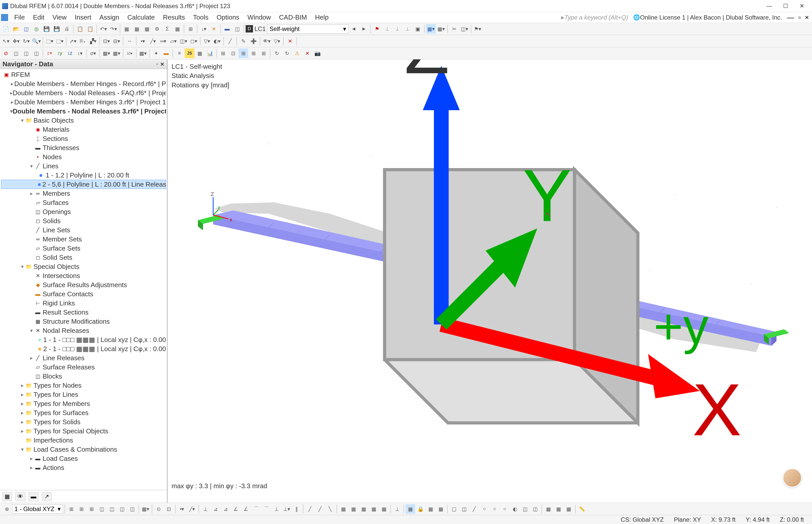 Image resolution: width=812 pixels, height=524 pixels. Describe the element at coordinates (60, 18) in the screenshot. I see `menu-view: View` at that location.